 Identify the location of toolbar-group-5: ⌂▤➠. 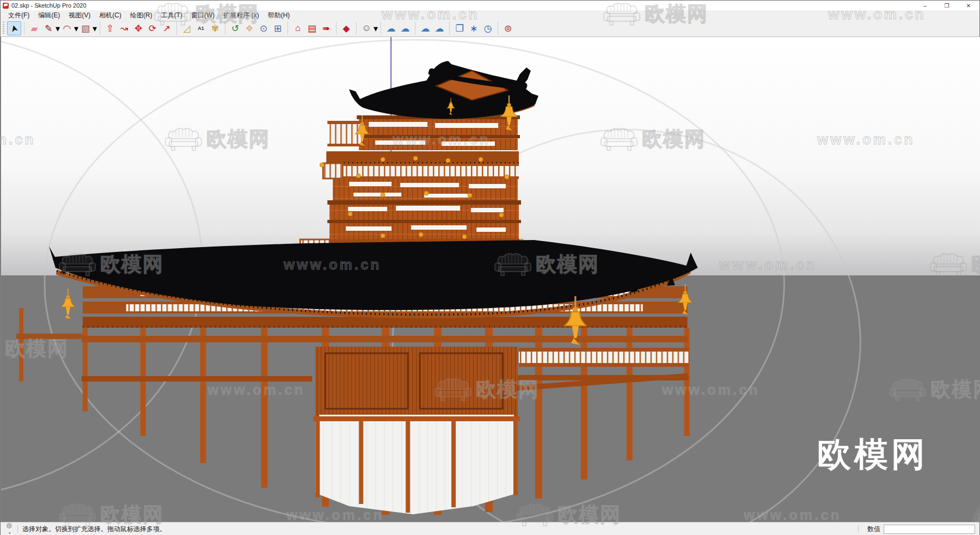
(312, 28).